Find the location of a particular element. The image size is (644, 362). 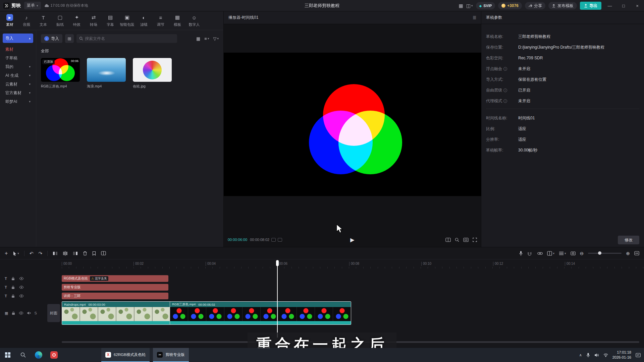

svip-badge: ◆SVIP is located at coordinates (486, 6).